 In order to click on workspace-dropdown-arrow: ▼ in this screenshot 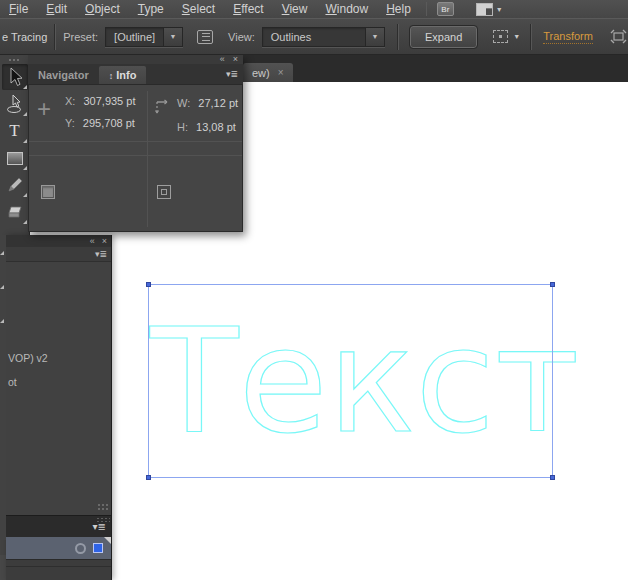, I will do `click(500, 10)`.